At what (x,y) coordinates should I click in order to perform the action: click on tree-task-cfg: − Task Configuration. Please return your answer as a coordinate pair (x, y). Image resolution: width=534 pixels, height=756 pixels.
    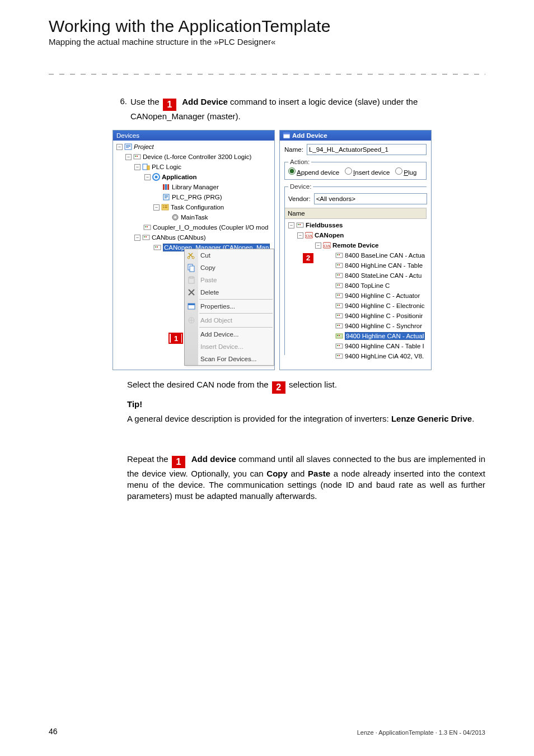
    Looking at the image, I should click on (194, 207).